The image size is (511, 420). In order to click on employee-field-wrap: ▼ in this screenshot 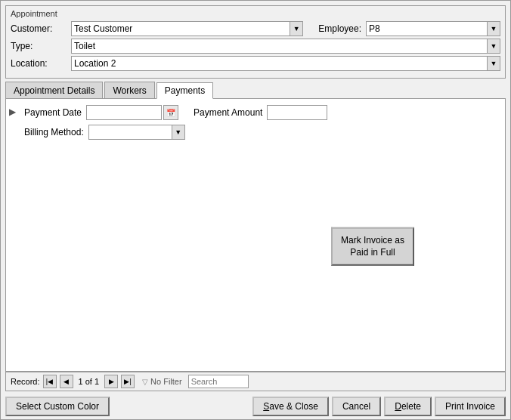, I will do `click(433, 29)`.